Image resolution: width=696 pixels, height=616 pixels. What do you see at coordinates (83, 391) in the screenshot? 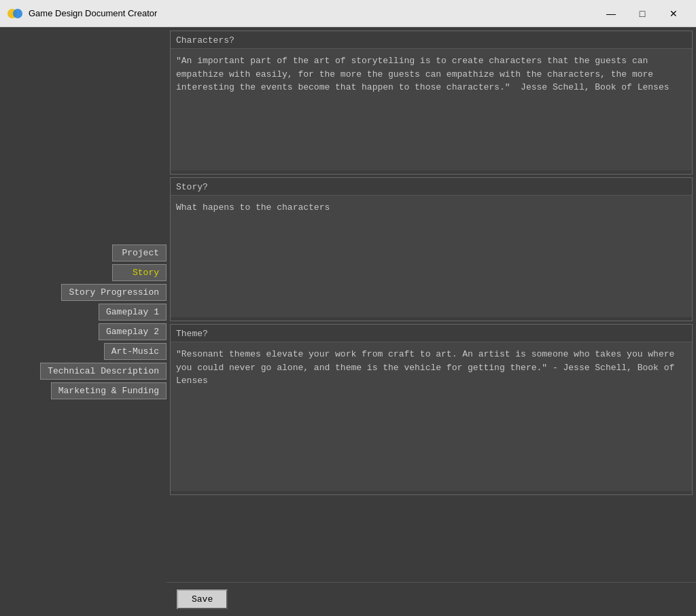
I see `sidebar-item-marketing: Marketing & Funding` at bounding box center [83, 391].